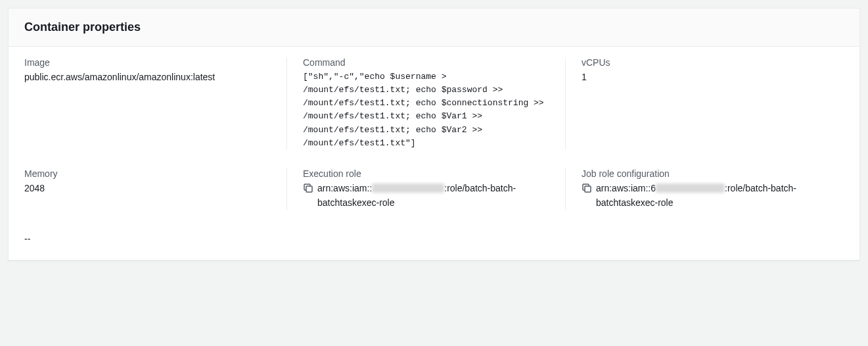 Image resolution: width=868 pixels, height=346 pixels. I want to click on panel-header: Container properties, so click(434, 28).